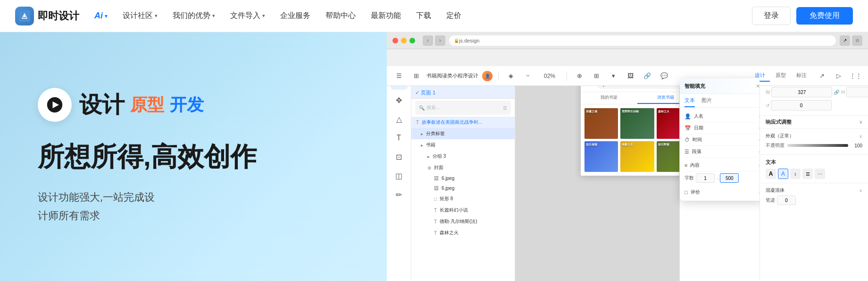 This screenshot has height=281, width=868. I want to click on align-left-button: A, so click(771, 174).